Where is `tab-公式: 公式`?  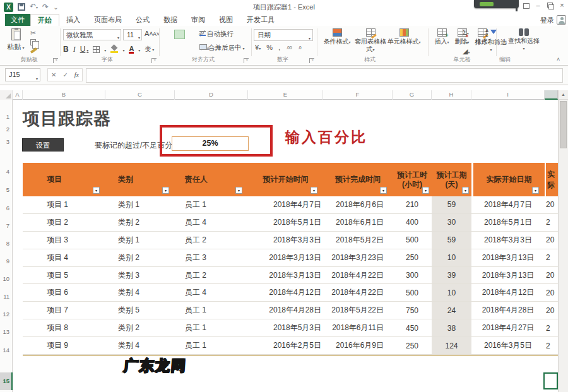
tab-公式: 公式 is located at coordinates (143, 20).